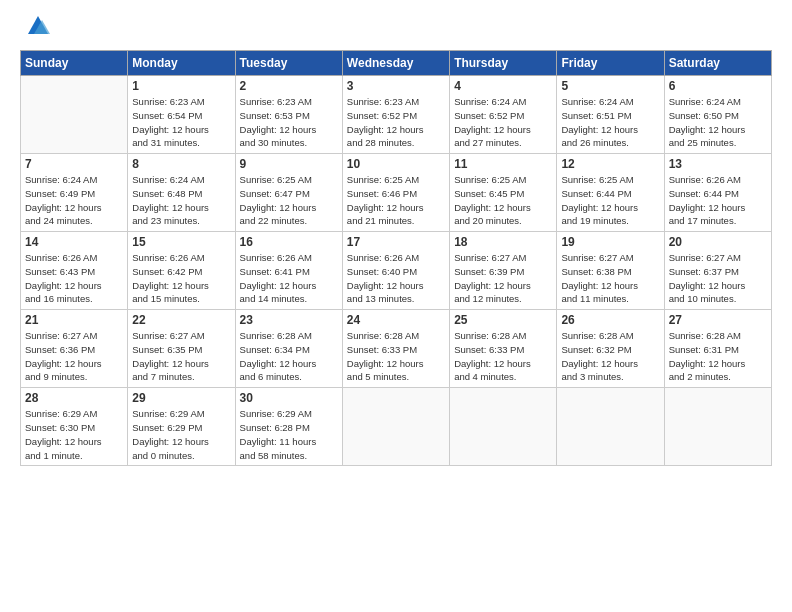 The width and height of the screenshot is (792, 612). Describe the element at coordinates (182, 271) in the screenshot. I see `calendar-cell: 15Sunrise: 6:26 AM Sunset: 6:42 PM Dayli…` at that location.